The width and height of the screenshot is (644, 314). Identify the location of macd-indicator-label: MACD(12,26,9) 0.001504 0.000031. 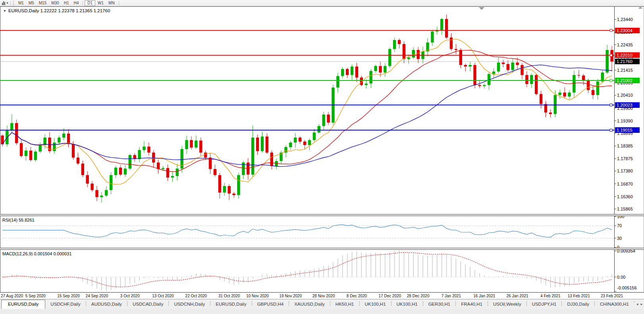
(37, 254).